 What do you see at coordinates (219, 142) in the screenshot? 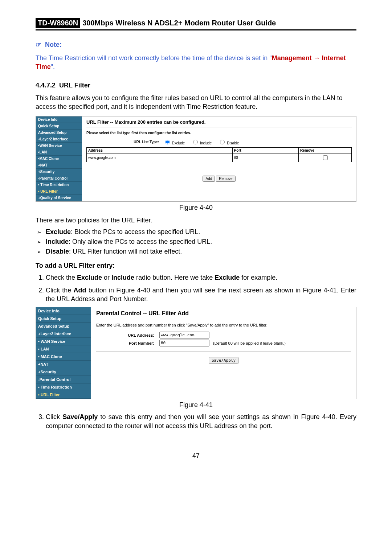
I see `list-type-row: URL List Type: Exclude Include Disable` at bounding box center [219, 142].